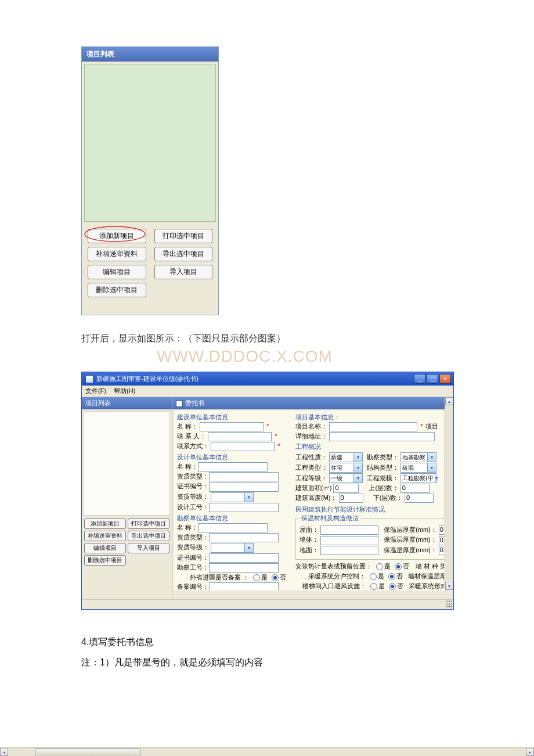  I want to click on menu-help: 帮助(H), so click(124, 391).